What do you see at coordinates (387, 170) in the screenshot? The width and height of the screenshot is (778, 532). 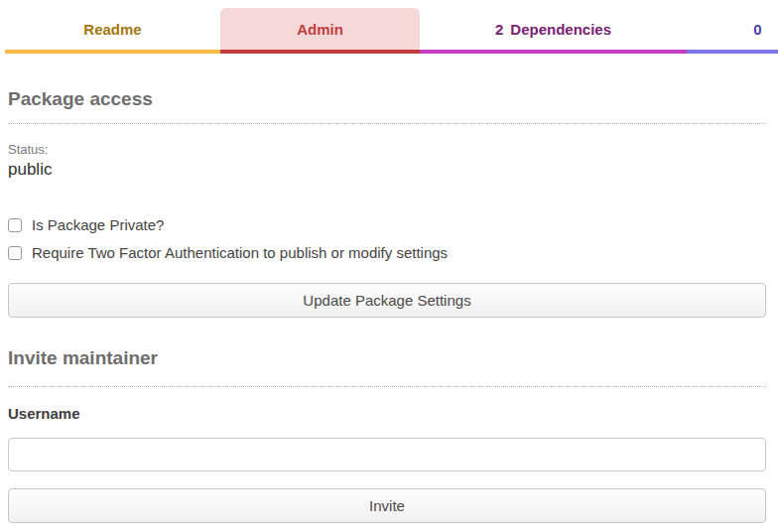 I see `status-value: public` at bounding box center [387, 170].